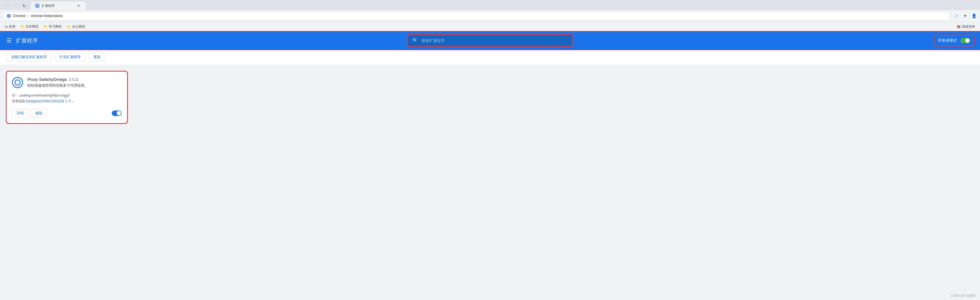  I want to click on extension-card-proxy-switchyomega: Proxy SwitchyOmega 2.5.21 轻松快捷地管理和切换多个代理…, so click(67, 97).